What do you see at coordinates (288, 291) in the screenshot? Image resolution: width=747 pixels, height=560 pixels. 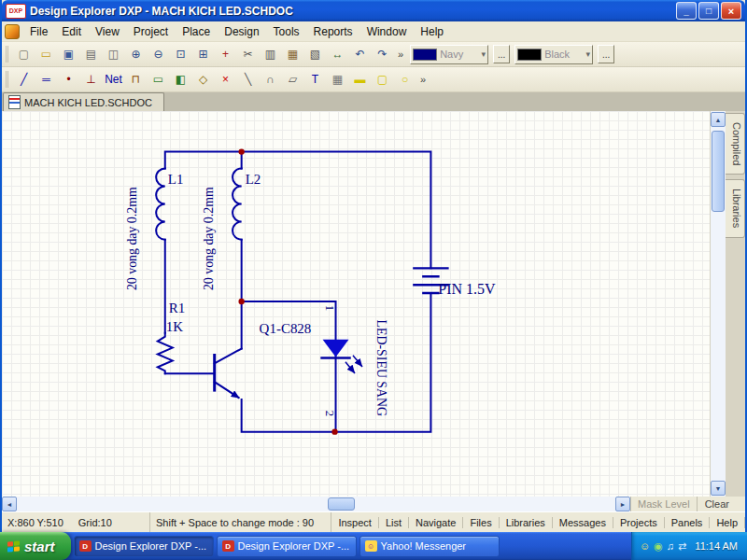 I see `junction-dots` at bounding box center [288, 291].